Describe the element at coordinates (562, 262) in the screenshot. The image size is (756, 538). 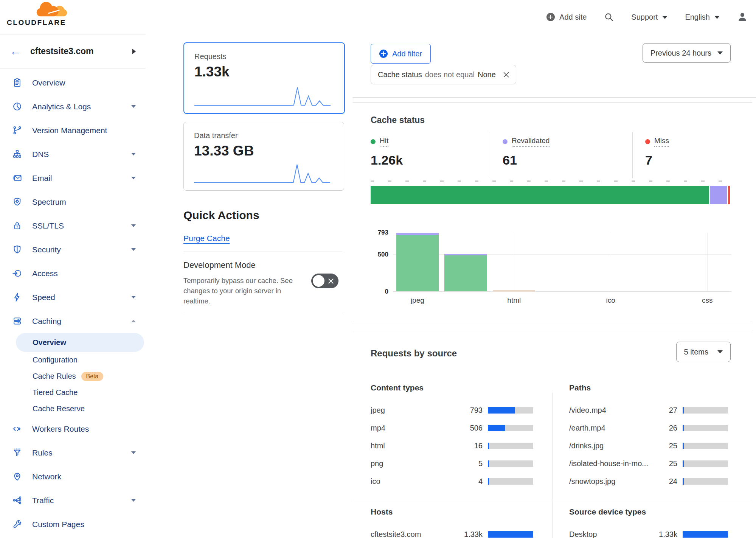
I see `cache-bars` at that location.